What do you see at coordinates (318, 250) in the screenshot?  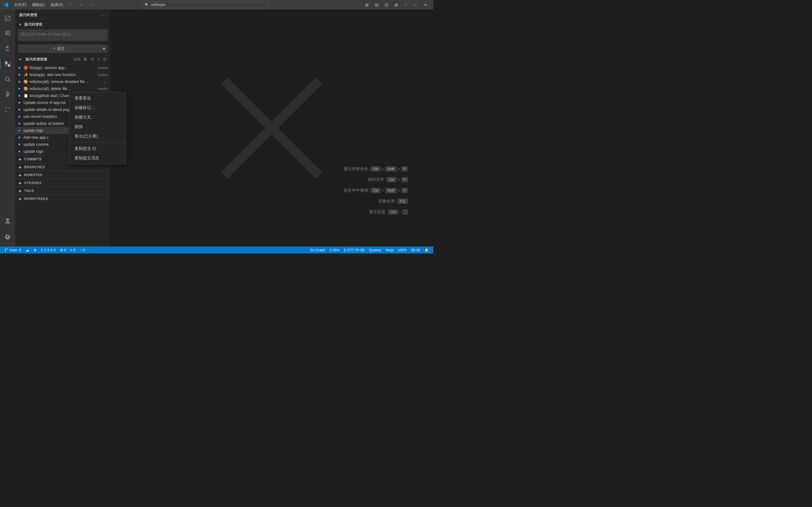 I see `statusbar-git-graph: Git Graph` at bounding box center [318, 250].